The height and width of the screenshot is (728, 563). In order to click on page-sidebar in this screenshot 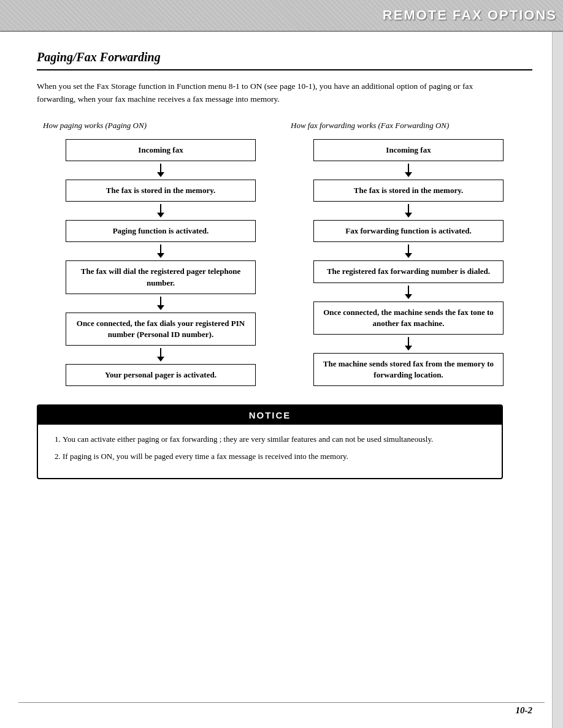, I will do `click(557, 380)`.